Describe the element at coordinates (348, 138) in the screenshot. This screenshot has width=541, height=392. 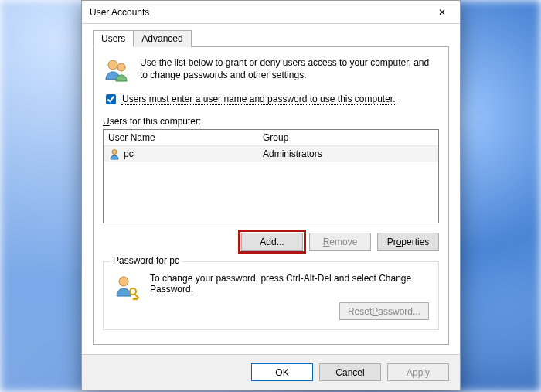
I see `col-header-group: Group` at that location.